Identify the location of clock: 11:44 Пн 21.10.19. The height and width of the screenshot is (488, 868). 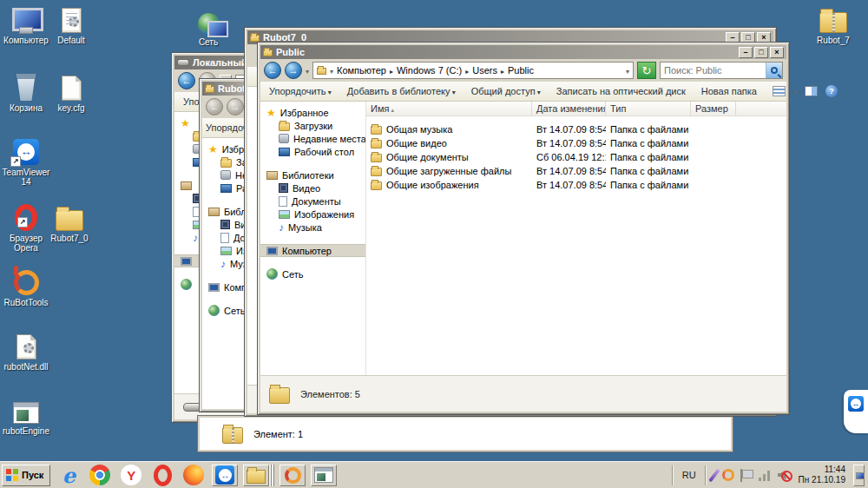
(823, 475).